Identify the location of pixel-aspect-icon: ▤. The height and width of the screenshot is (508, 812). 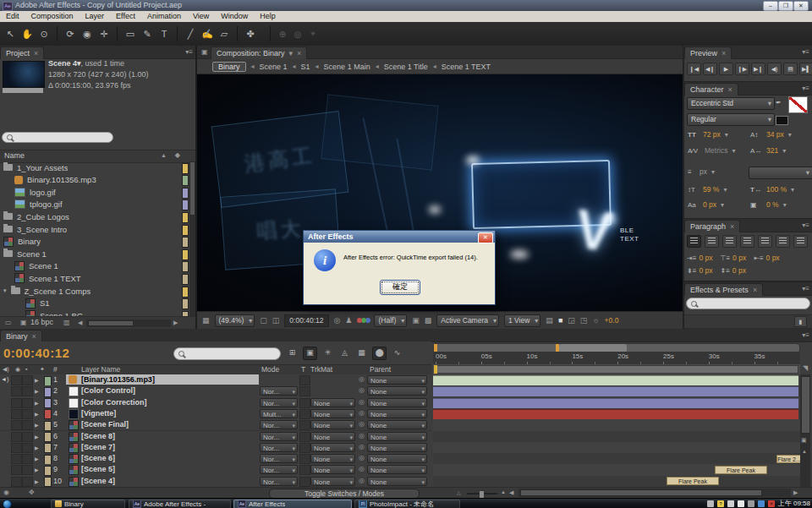
(550, 320).